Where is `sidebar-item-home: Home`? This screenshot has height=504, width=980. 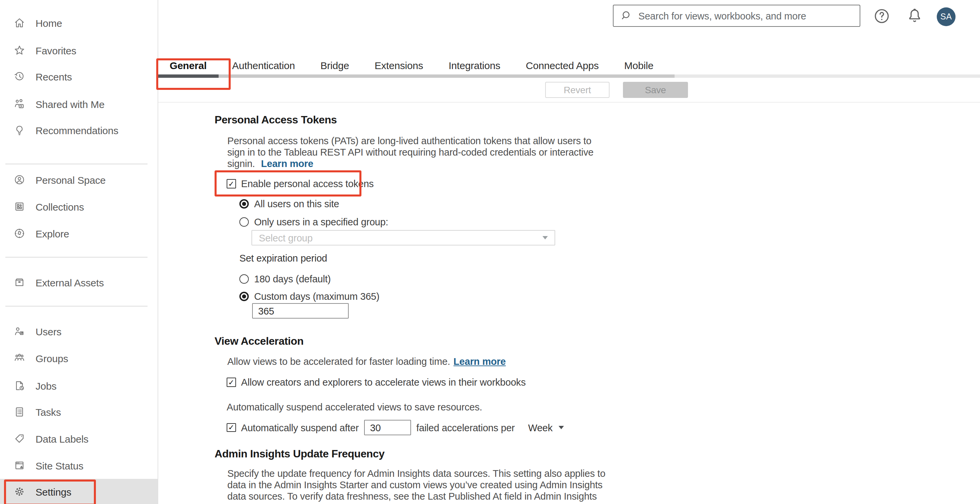 sidebar-item-home: Home is located at coordinates (79, 23).